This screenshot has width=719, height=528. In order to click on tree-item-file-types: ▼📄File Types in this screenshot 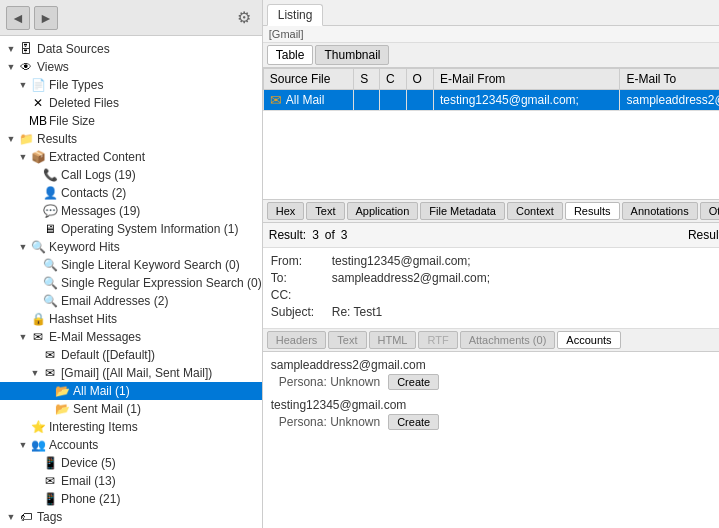, I will do `click(131, 85)`.